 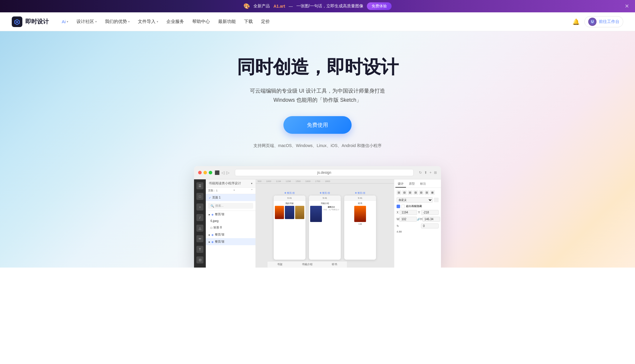 I want to click on phone-mockup-3: 9:41 听书 4.88, so click(x=360, y=228).